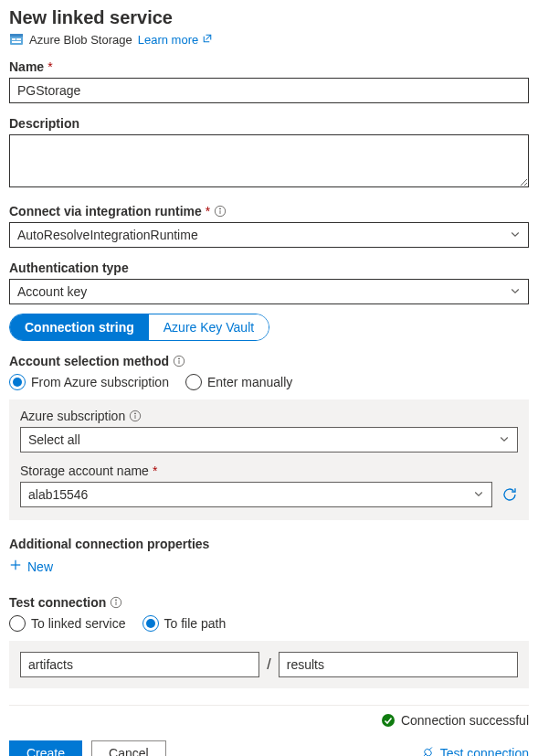 The width and height of the screenshot is (538, 756). Describe the element at coordinates (269, 361) in the screenshot. I see `account-method-label: Account selection method` at that location.